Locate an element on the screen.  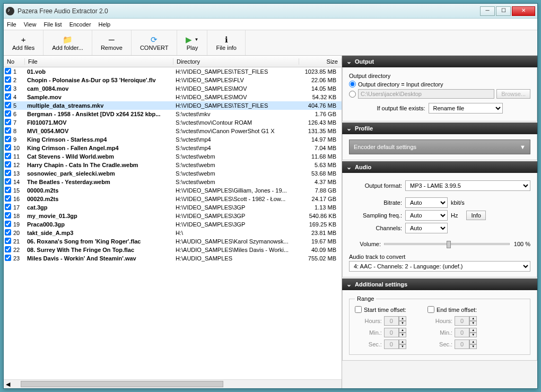
start-sec is located at coordinates (391, 344).